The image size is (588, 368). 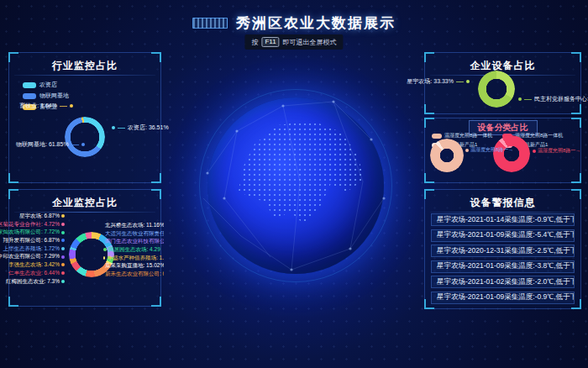 What do you see at coordinates (34, 240) in the screenshot?
I see `enterprise-callout-label: 翔升发有限公司: 6.87%` at bounding box center [34, 240].